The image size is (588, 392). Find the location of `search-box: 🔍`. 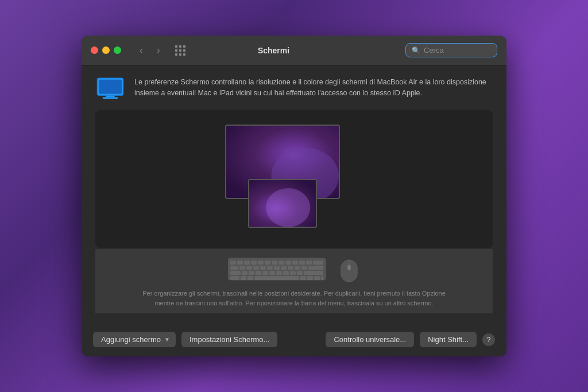

search-box: 🔍 is located at coordinates (451, 51).